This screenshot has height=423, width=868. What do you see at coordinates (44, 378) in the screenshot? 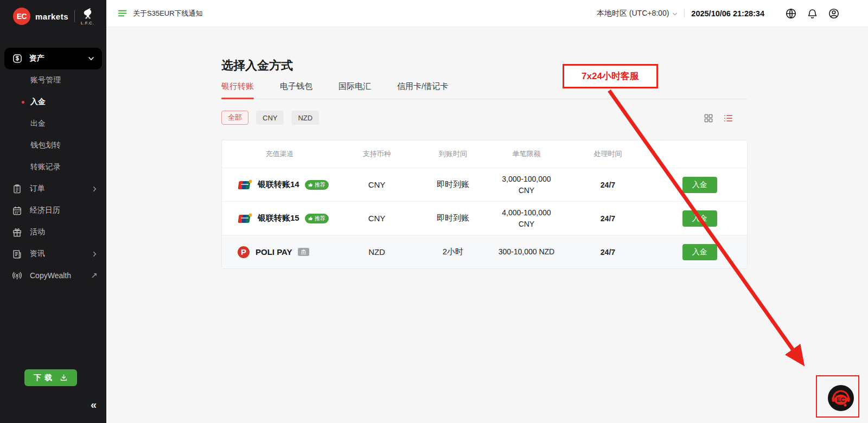
I see `download-label: 下载` at bounding box center [44, 378].